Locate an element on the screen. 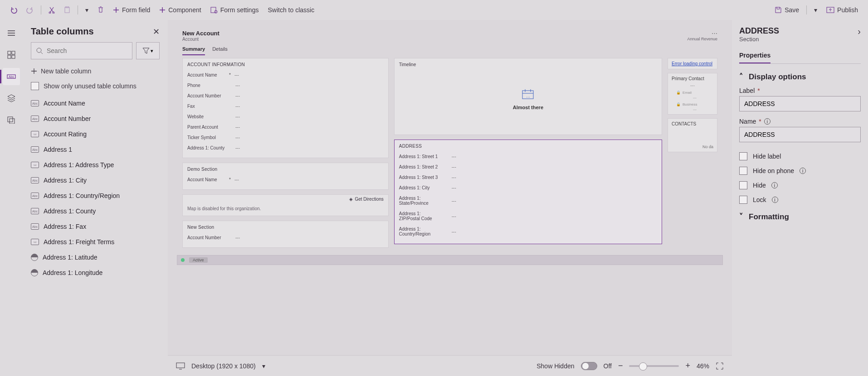 The height and width of the screenshot is (376, 868). form-field: Address 1: Street 2--- is located at coordinates (528, 167).